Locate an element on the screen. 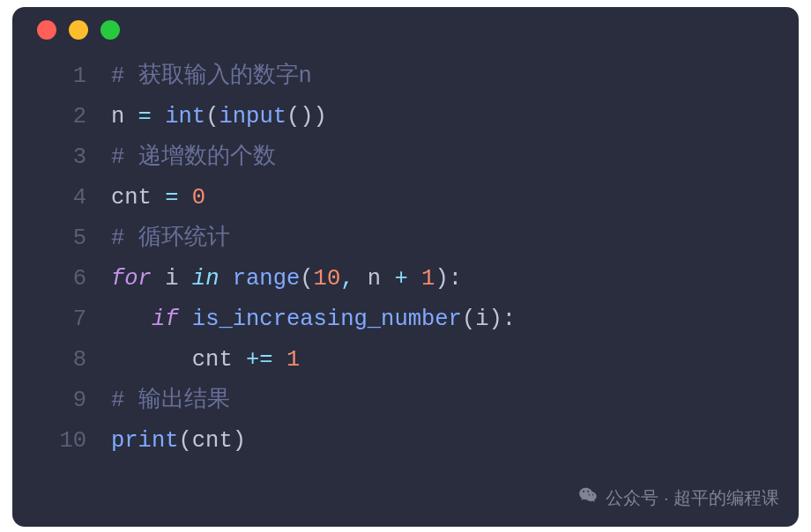 The image size is (811, 532). token: i is located at coordinates (172, 278).